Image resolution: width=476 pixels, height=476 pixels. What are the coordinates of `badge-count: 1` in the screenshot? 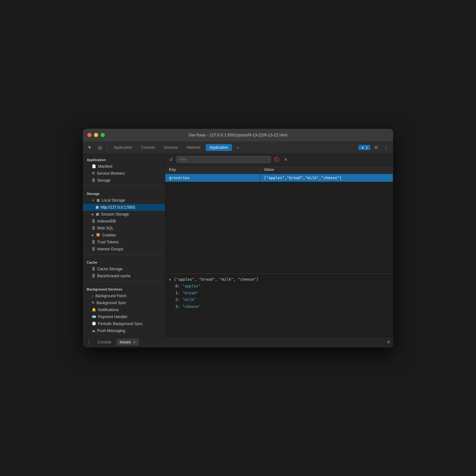 It's located at (367, 147).